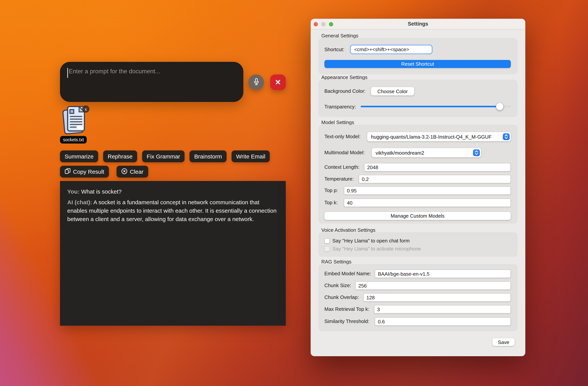  Describe the element at coordinates (427, 190) in the screenshot. I see `top-p-field: 0.95` at that location.